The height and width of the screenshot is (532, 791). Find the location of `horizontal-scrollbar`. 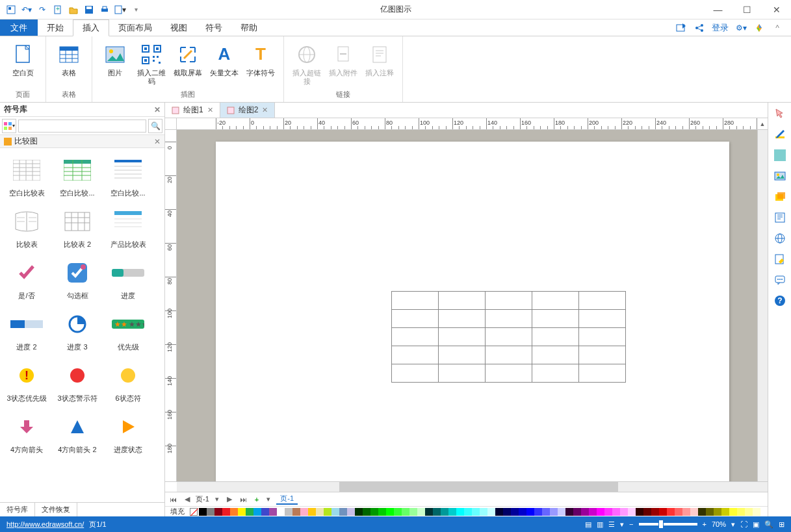

horizontal-scrollbar is located at coordinates (467, 487).